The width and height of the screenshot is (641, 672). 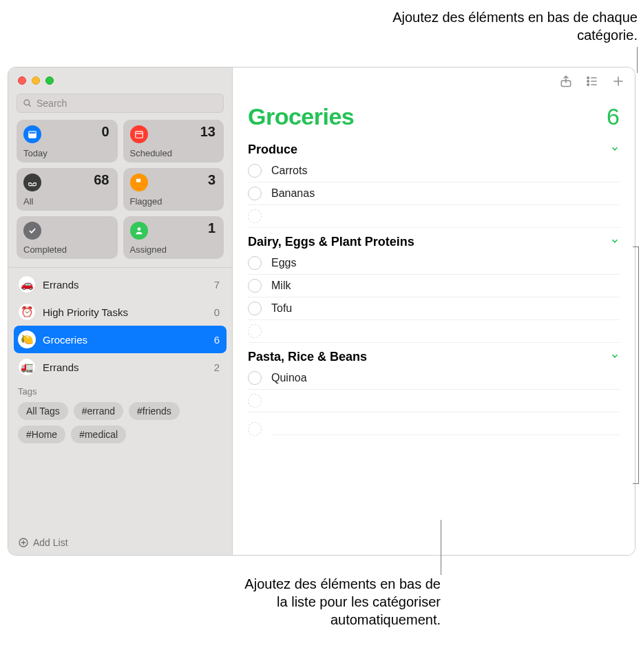 I want to click on tray-icon, so click(x=32, y=182).